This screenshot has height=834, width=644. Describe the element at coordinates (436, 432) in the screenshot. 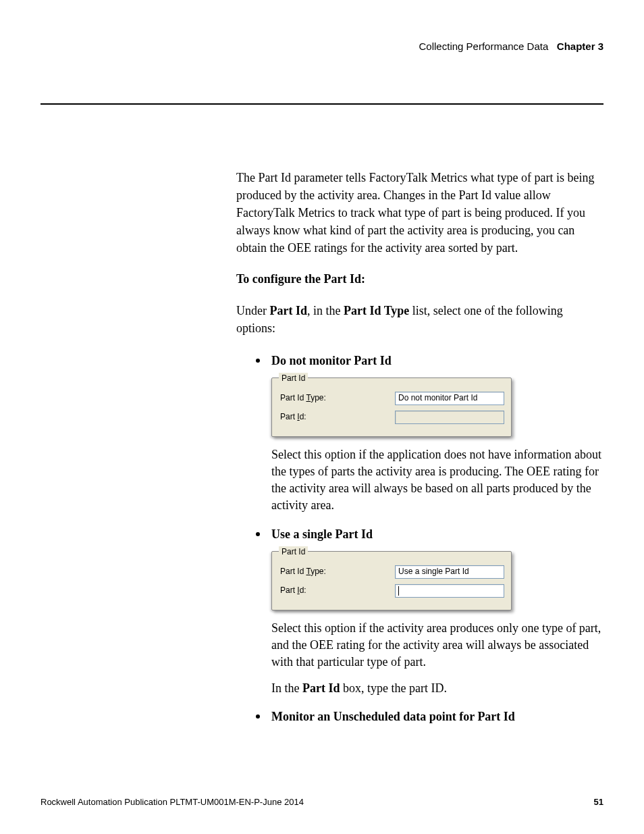

I see `option-do-not-monitor: Do not monitor Part Id Part Id Part Id T…` at that location.